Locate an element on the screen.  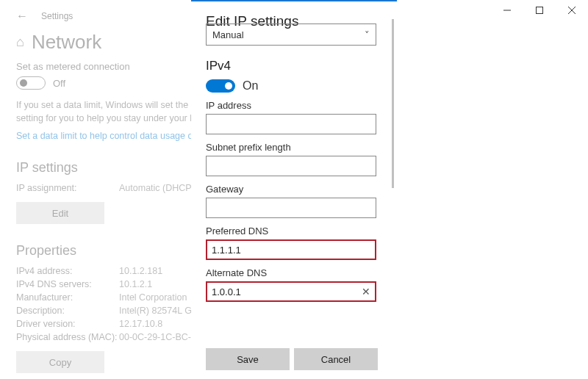
alternate-dns-input: 1.0.0.1 ✕ is located at coordinates (291, 292).